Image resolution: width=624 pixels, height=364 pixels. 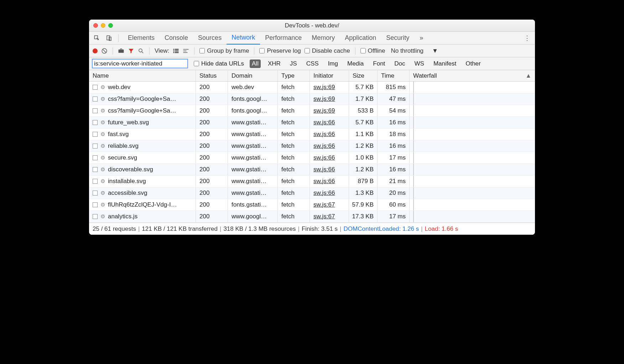 I want to click on filter-type-other: Other, so click(x=473, y=64).